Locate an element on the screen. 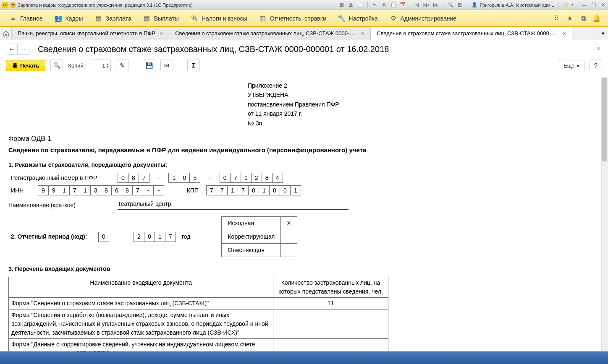 This screenshot has width=608, height=364. print-label: Печать is located at coordinates (29, 65).